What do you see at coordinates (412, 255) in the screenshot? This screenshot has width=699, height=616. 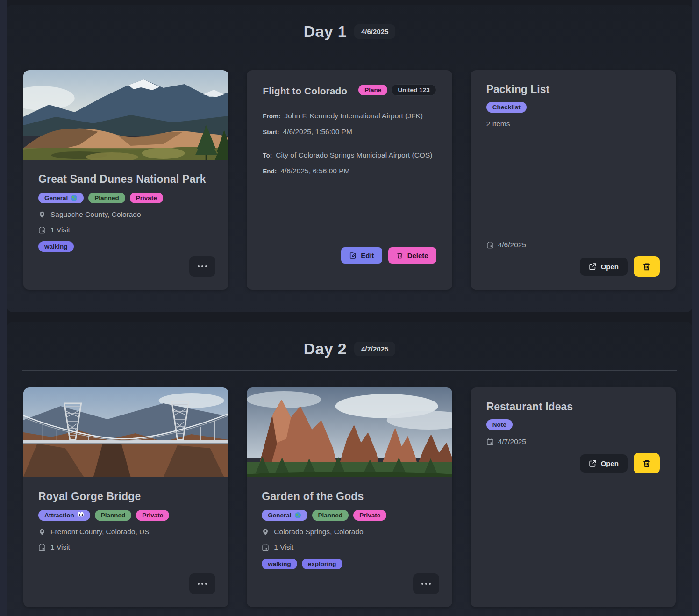 I see `delete-button: Delete` at bounding box center [412, 255].